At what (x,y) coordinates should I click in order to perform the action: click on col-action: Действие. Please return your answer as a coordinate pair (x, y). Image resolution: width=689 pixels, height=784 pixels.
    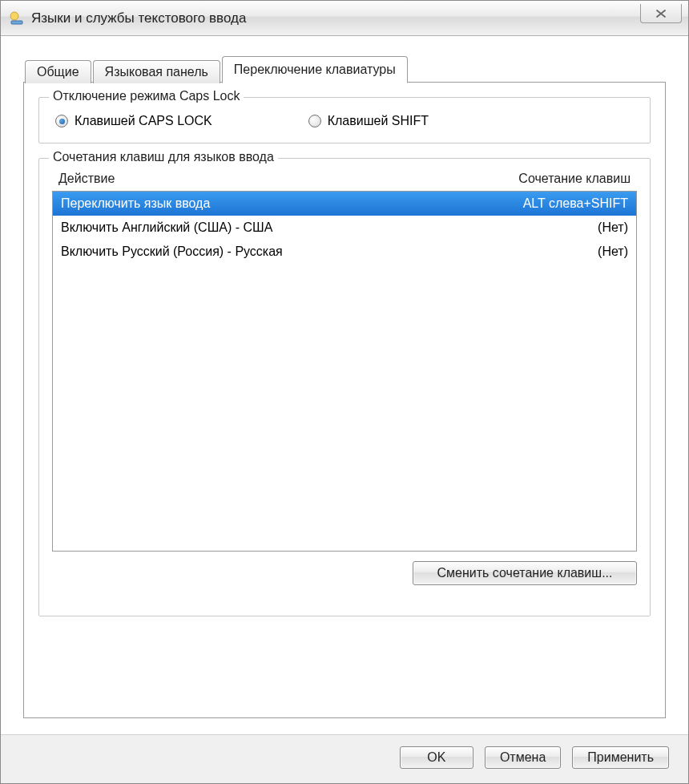
    Looking at the image, I should click on (87, 179).